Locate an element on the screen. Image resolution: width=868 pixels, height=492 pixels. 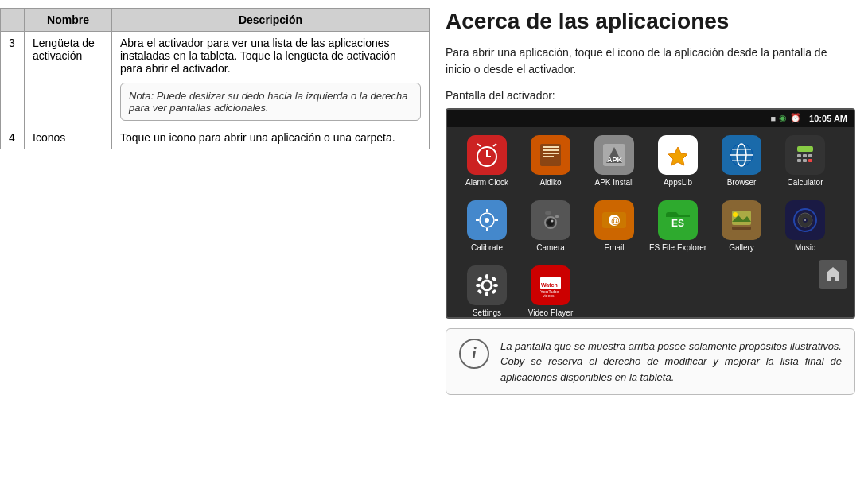
settings-icon is located at coordinates (487, 285).